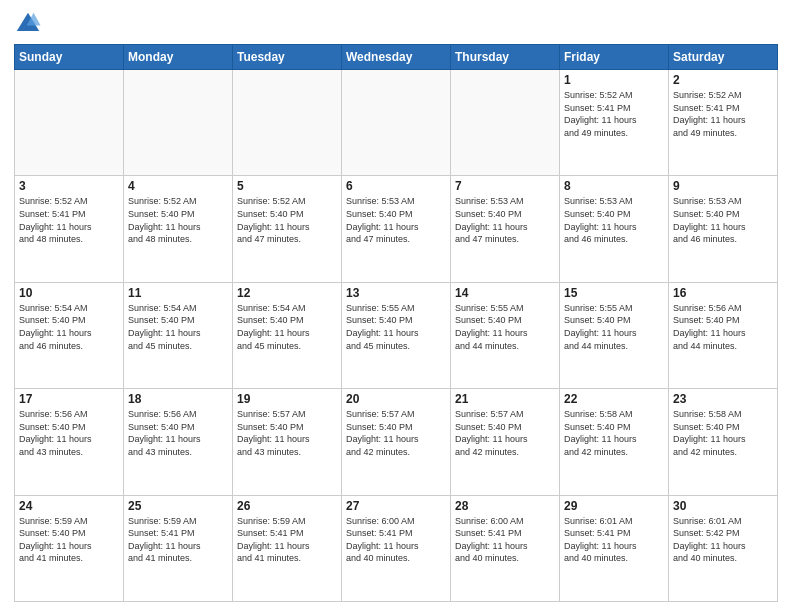 This screenshot has width=792, height=612. I want to click on calendar-cell: 29Sunrise: 6:01 AM Sunset: 5:41 PM Dayli…, so click(614, 548).